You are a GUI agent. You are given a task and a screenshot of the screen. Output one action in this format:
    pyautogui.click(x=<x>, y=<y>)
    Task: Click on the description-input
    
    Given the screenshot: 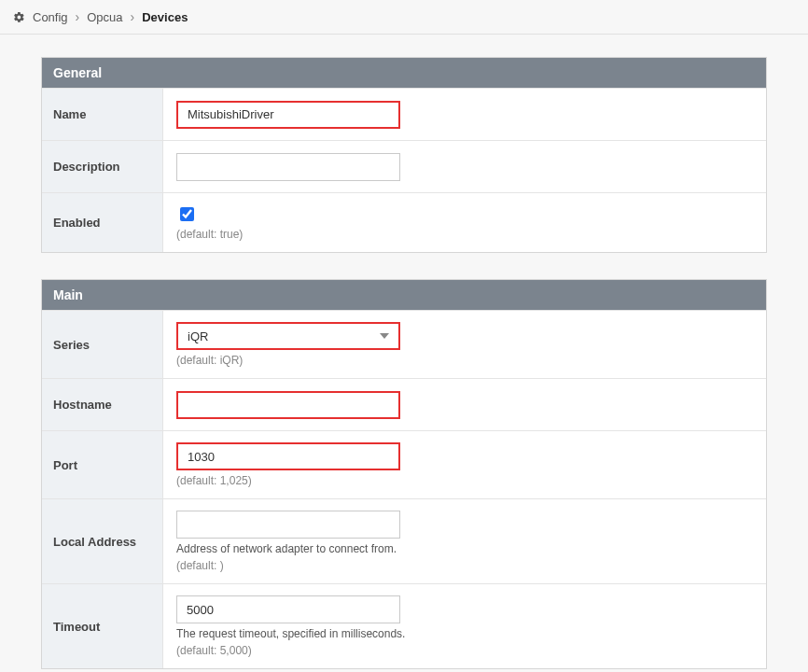 What is the action you would take?
    pyautogui.click(x=288, y=167)
    